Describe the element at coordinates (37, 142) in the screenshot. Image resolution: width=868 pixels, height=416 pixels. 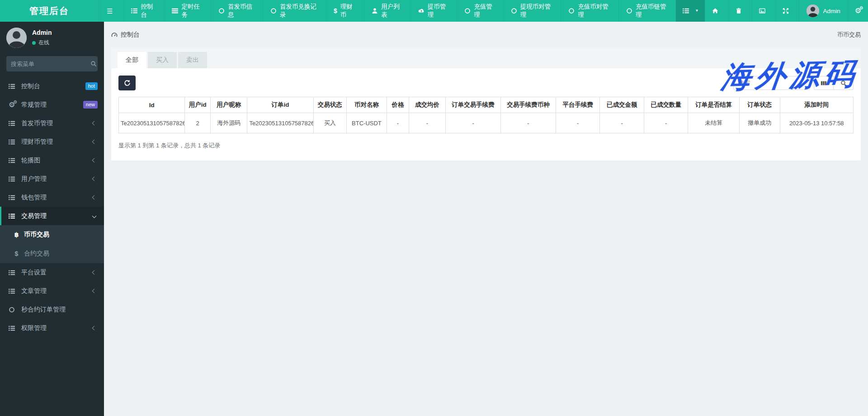
I see `sidebar-item-label: 理财币管理` at that location.